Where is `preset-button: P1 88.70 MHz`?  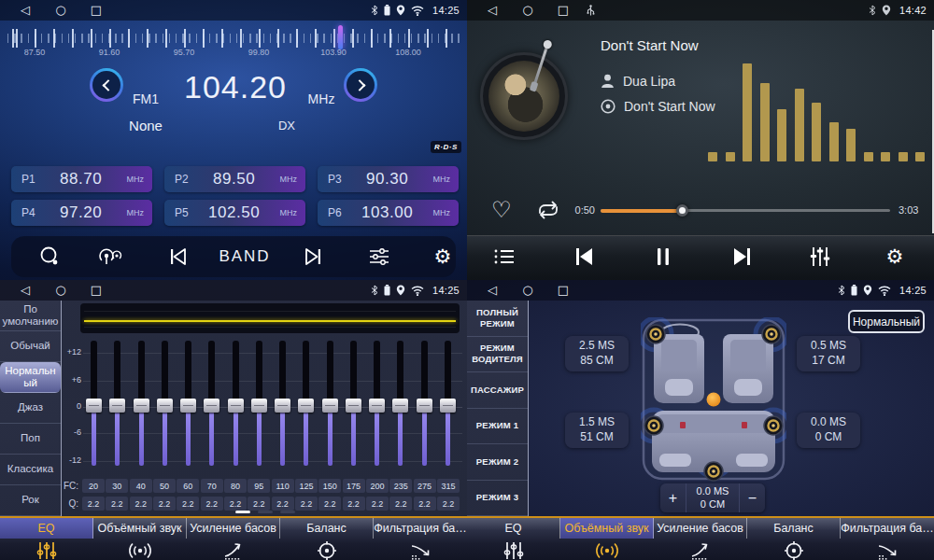 preset-button: P1 88.70 MHz is located at coordinates (82, 179).